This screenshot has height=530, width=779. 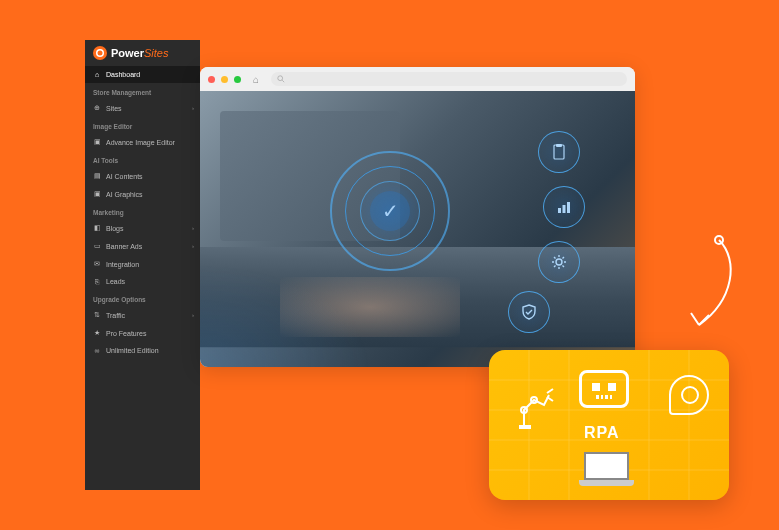 I want to click on nav-label: AI Contents, so click(x=124, y=176).